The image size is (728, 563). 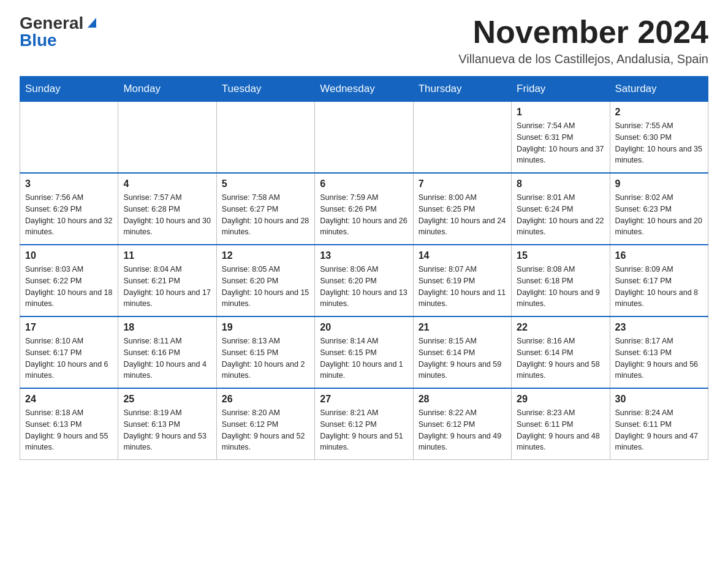 I want to click on day-number: 29, so click(x=560, y=399).